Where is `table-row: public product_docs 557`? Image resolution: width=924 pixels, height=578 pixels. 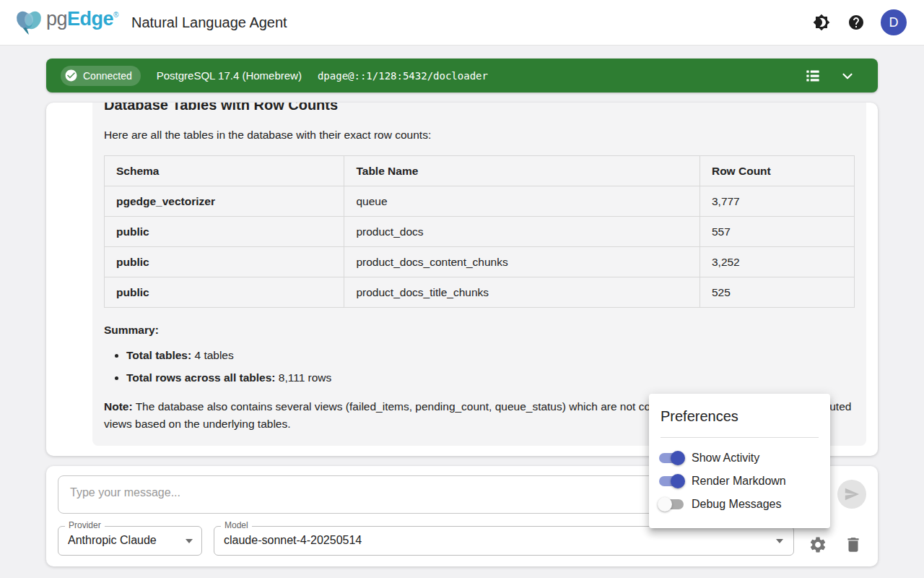
table-row: public product_docs 557 is located at coordinates (479, 232).